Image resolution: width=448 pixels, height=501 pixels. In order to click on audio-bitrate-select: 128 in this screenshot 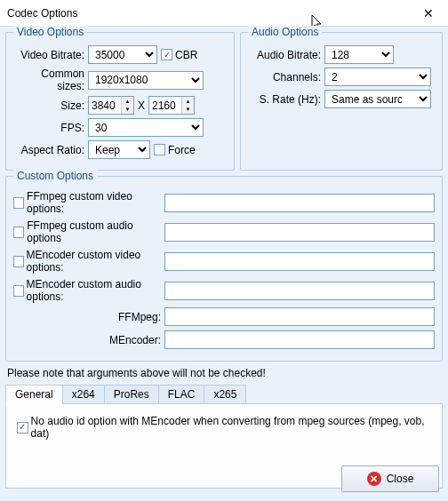, I will do `click(359, 55)`.